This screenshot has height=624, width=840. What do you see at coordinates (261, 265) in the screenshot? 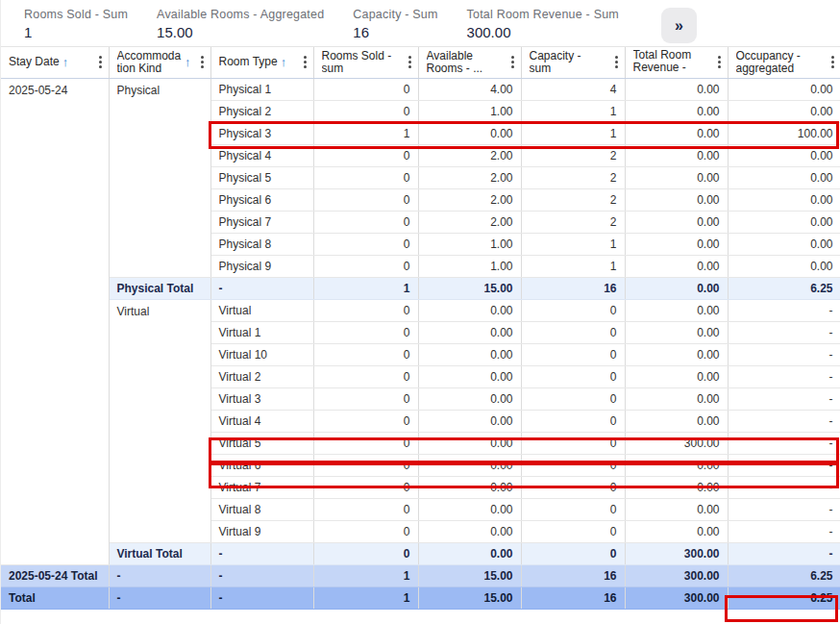
I see `table-cell: Physical 9` at bounding box center [261, 265].